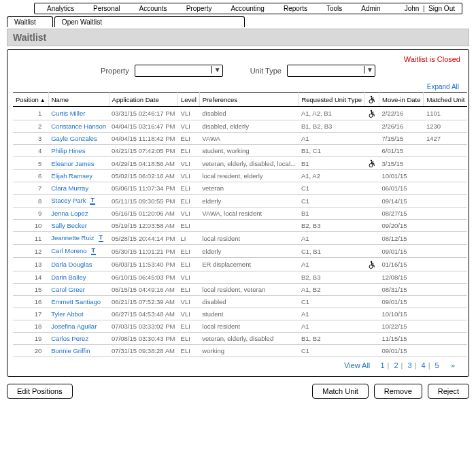 The width and height of the screenshot is (476, 464). What do you see at coordinates (69, 188) in the screenshot?
I see `applicant-link: Clara Murray` at bounding box center [69, 188].